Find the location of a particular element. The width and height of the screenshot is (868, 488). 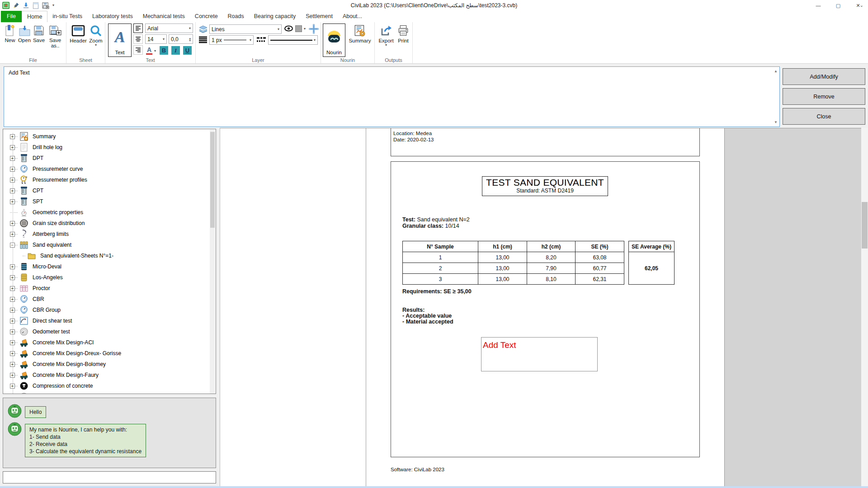

zoom-button: Zoom ▾ is located at coordinates (96, 36).